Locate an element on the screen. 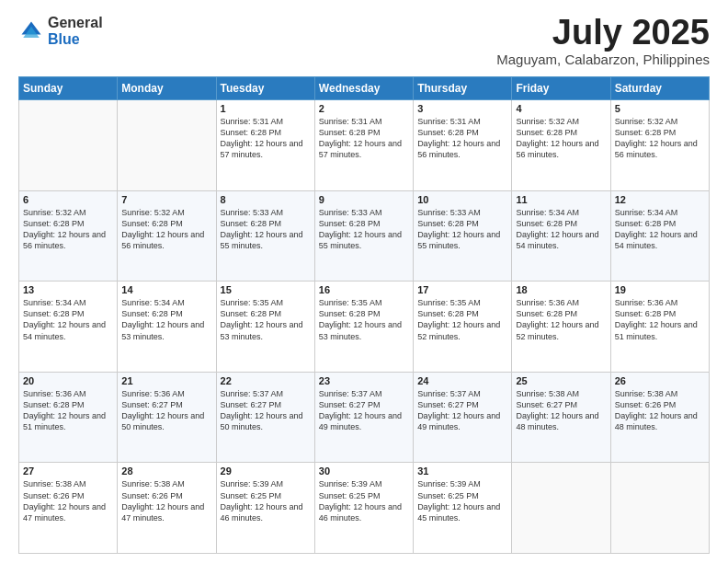  calendar-cell: 8Sunrise: 5:33 AM Sunset: 6:28 PM Daylig… is located at coordinates (265, 236).